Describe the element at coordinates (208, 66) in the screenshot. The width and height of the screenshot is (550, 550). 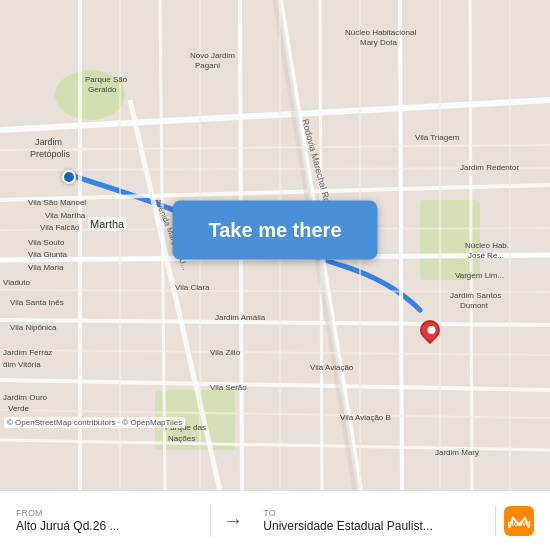
I see `svg-text: Pagani` at that location.